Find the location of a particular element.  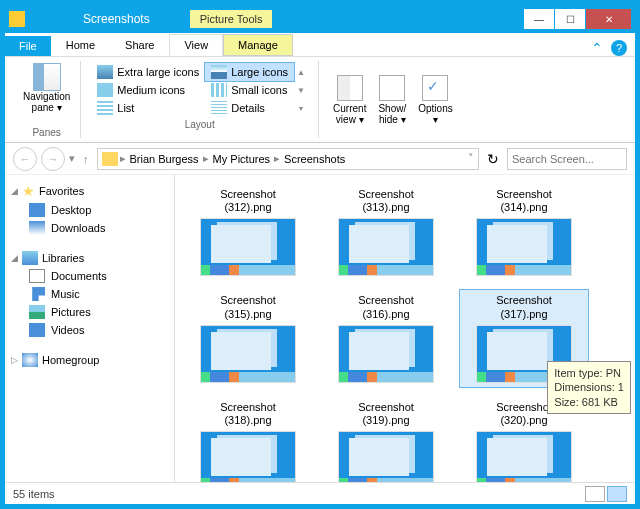

sidebar-homegroup: ▷Homegroup is located at coordinates (90, 360).